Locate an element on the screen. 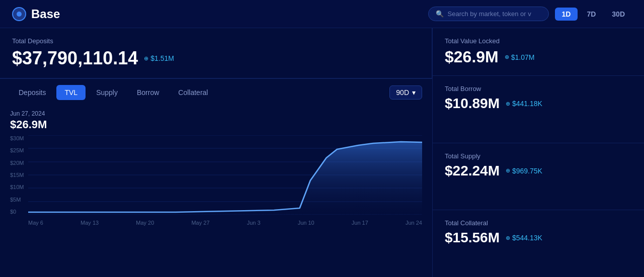 This screenshot has width=644, height=277. time-button-30d: 30D is located at coordinates (618, 14).